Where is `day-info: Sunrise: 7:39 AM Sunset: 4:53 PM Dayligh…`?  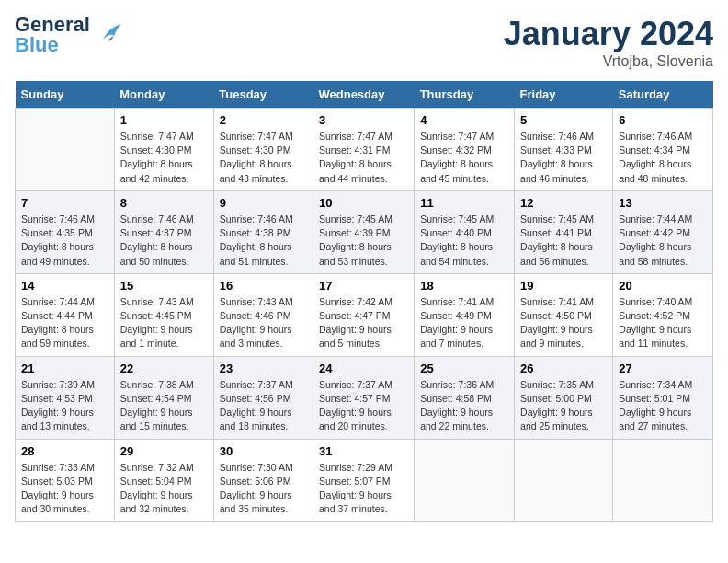
day-info: Sunrise: 7:39 AM Sunset: 4:53 PM Dayligh… is located at coordinates (64, 407).